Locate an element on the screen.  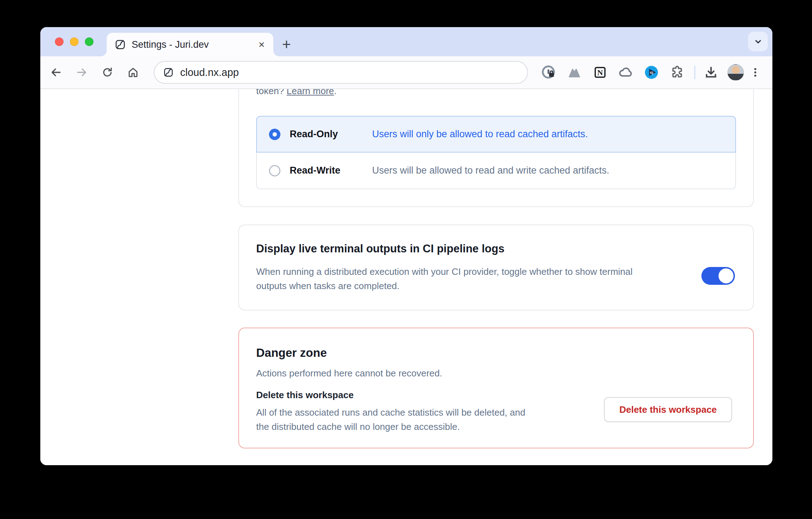
radio-selected-icon is located at coordinates (275, 134).